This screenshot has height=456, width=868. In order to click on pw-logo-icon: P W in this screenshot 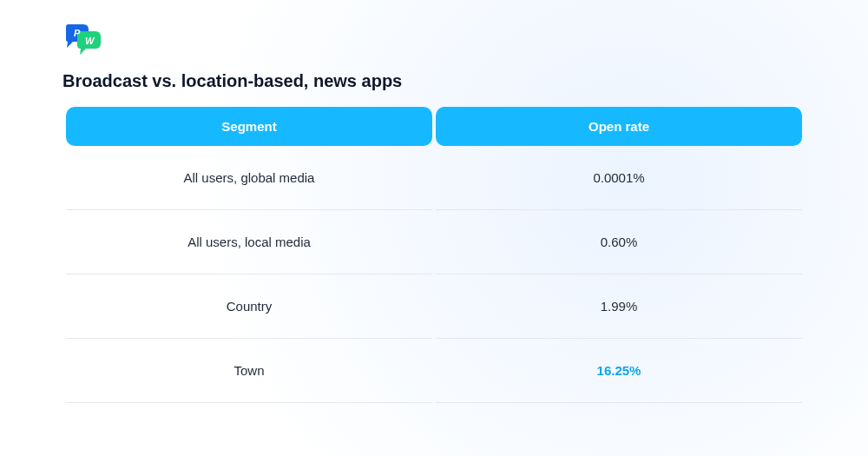, I will do `click(83, 40)`.